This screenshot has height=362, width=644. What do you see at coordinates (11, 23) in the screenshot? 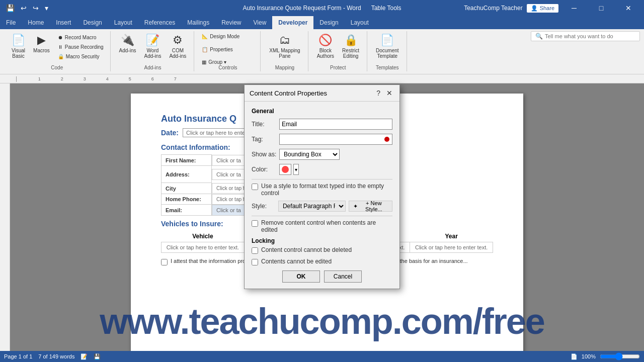
I see `tab-file: File` at bounding box center [11, 23].